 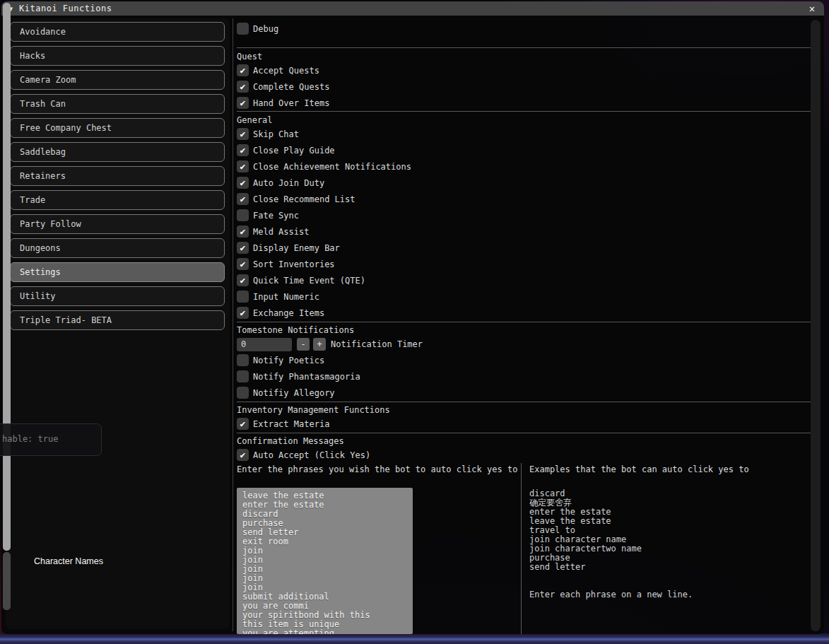 I want to click on checkbox-row: ✔ Sort Inventories, so click(x=324, y=264).